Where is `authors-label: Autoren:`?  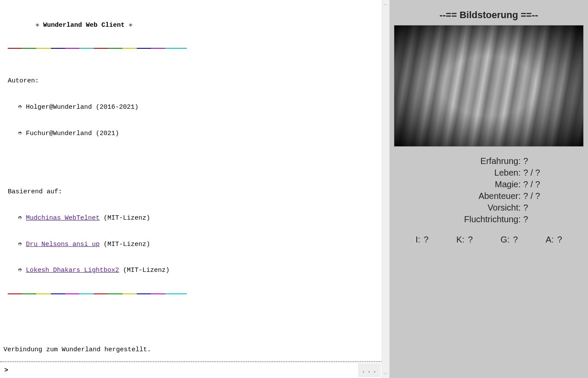
authors-label: Autoren: is located at coordinates (191, 81).